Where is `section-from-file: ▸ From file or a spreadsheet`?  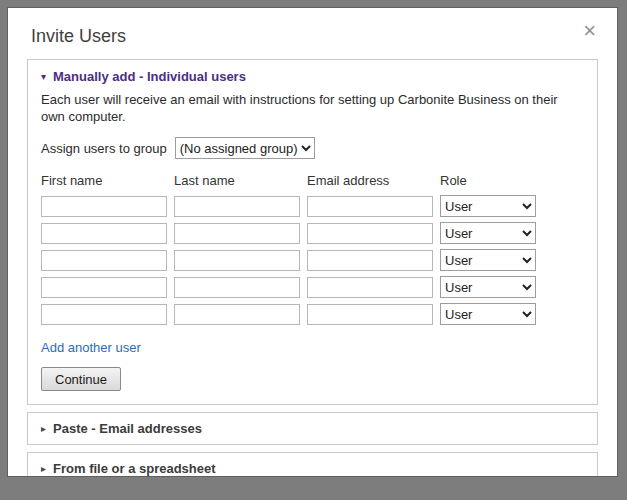 section-from-file: ▸ From file or a spreadsheet is located at coordinates (312, 464).